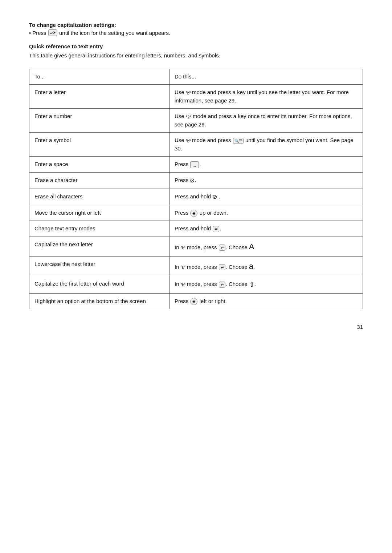  Describe the element at coordinates (266, 97) in the screenshot. I see `do-cell: Use abc mode and press a key until you s…` at that location.